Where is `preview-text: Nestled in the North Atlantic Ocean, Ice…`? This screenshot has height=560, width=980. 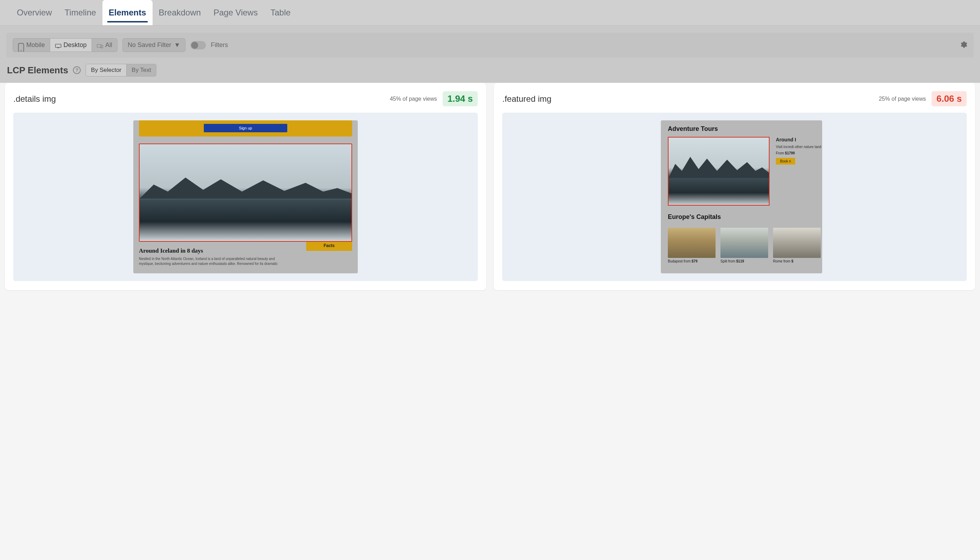
preview-text: Nestled in the North Atlantic Ocean, Ice… is located at coordinates (212, 262).